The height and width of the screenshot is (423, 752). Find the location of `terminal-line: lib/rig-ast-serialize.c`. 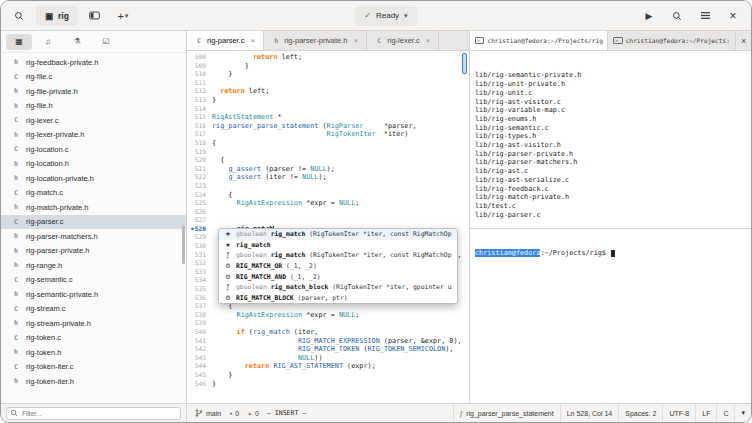

terminal-line: lib/rig-ast-serialize.c is located at coordinates (610, 180).